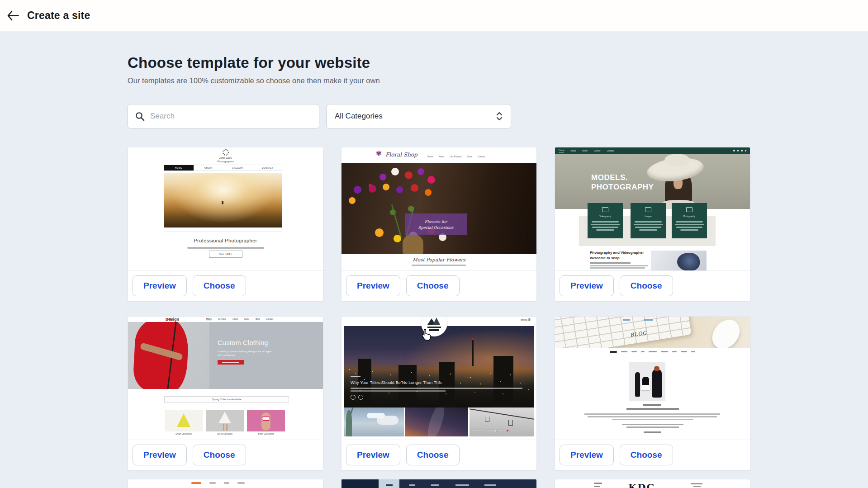  Describe the element at coordinates (455, 156) in the screenshot. I see `thumb-nav-item: Our Flowers` at that location.